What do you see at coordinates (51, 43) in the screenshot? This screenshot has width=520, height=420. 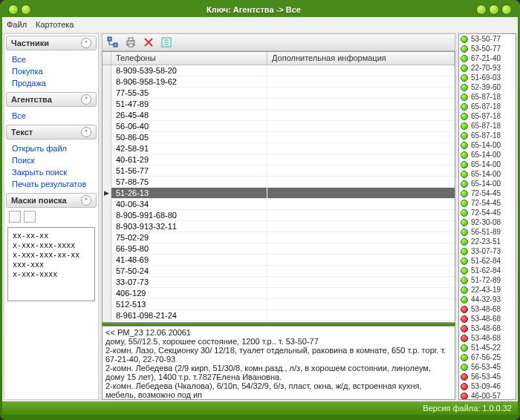 I see `panel-chastniki-header: Частники ˄` at bounding box center [51, 43].